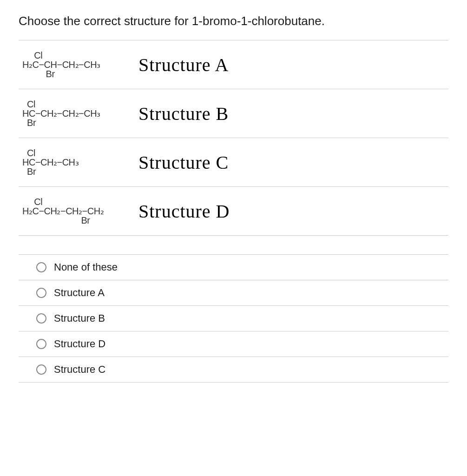  Describe the element at coordinates (80, 65) in the screenshot. I see `chem-mid: H₂C−CH−CH₂−CH₃` at that location.